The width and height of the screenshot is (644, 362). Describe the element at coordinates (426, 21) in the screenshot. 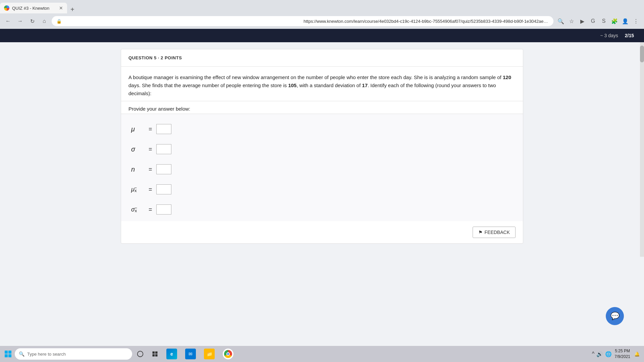

I see `url-text: https://www.knewton.com/learn/course/4e0…` at that location.